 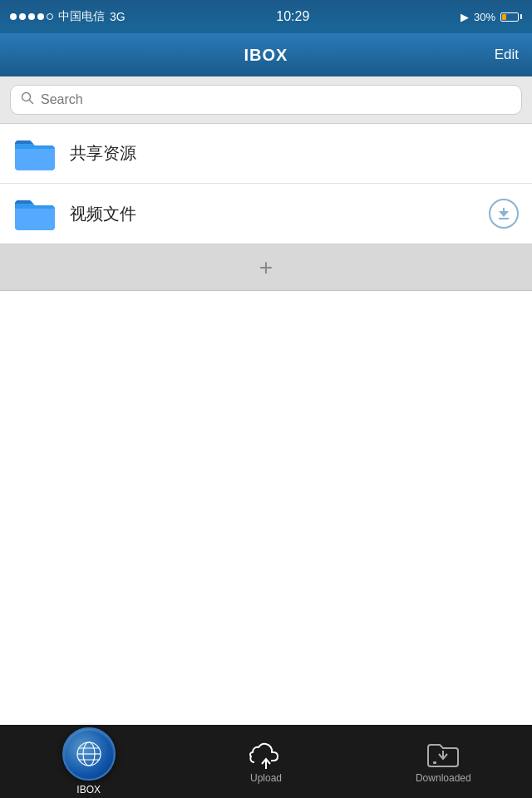 I want to click on battery-tip, so click(x=521, y=17).